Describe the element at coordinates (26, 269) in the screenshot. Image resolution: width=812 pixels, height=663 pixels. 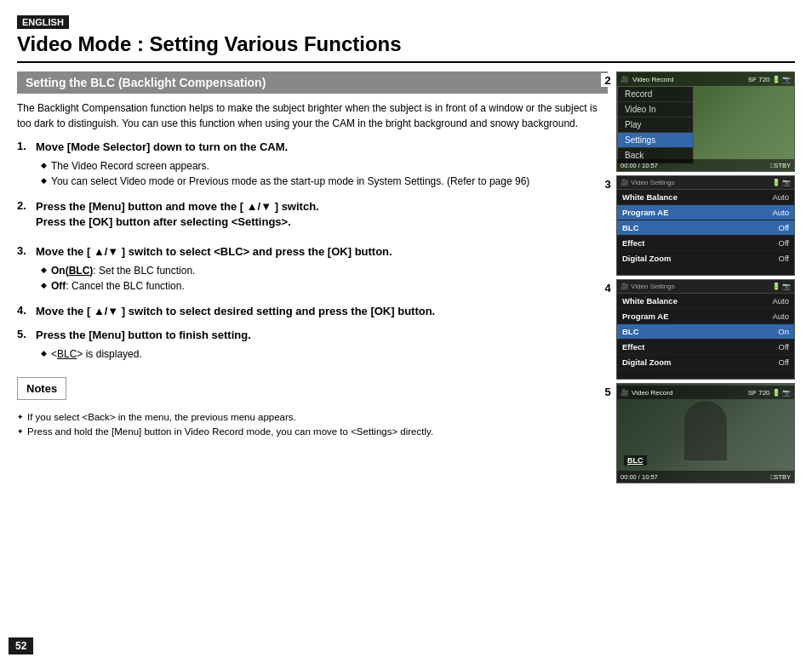
I see `step-3-number: 3.` at that location.